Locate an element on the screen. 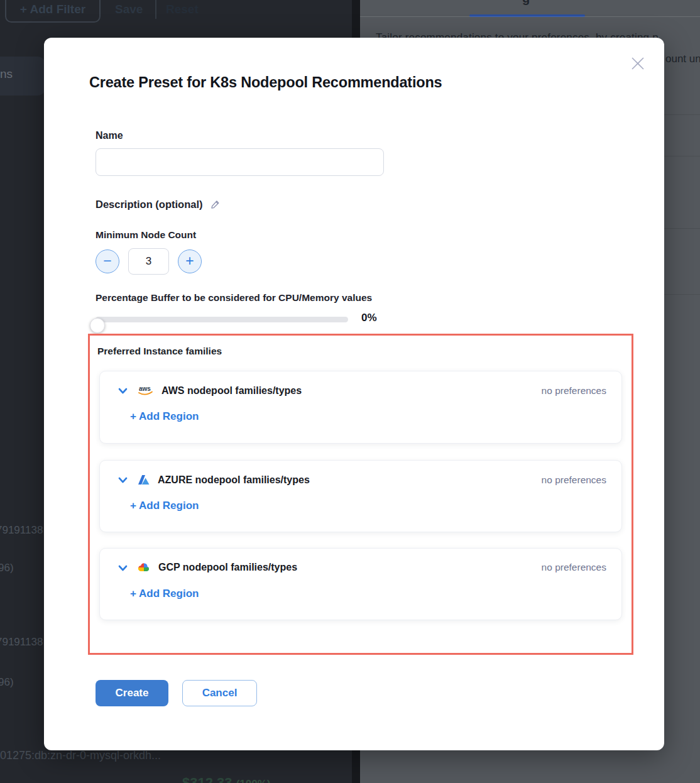 The width and height of the screenshot is (700, 783). gcp-provider-card: GCP nodepool families/types no preferenc… is located at coordinates (361, 584).